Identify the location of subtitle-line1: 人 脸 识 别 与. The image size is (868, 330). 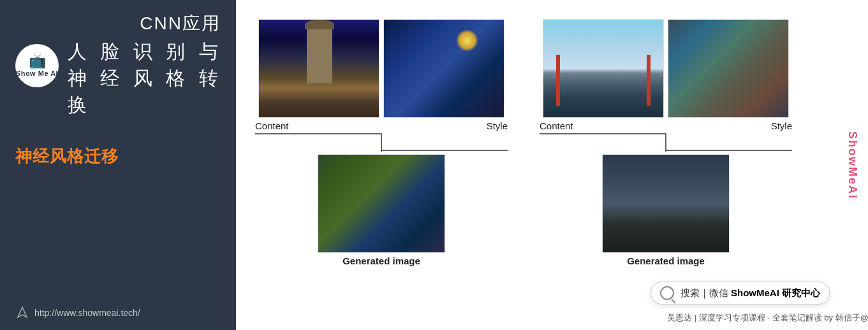
(144, 52).